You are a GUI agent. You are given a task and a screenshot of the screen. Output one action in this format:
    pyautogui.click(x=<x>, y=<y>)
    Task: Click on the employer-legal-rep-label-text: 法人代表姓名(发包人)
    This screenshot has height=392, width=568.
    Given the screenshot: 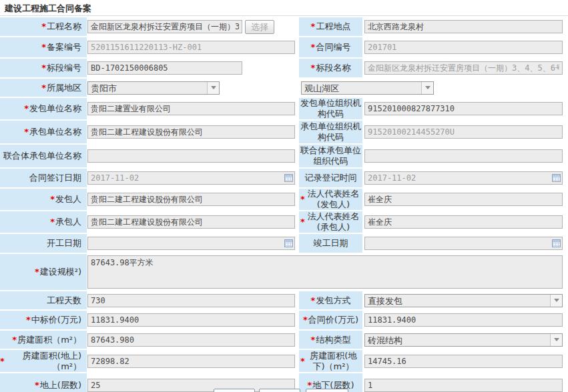 What is the action you would take?
    pyautogui.click(x=334, y=199)
    